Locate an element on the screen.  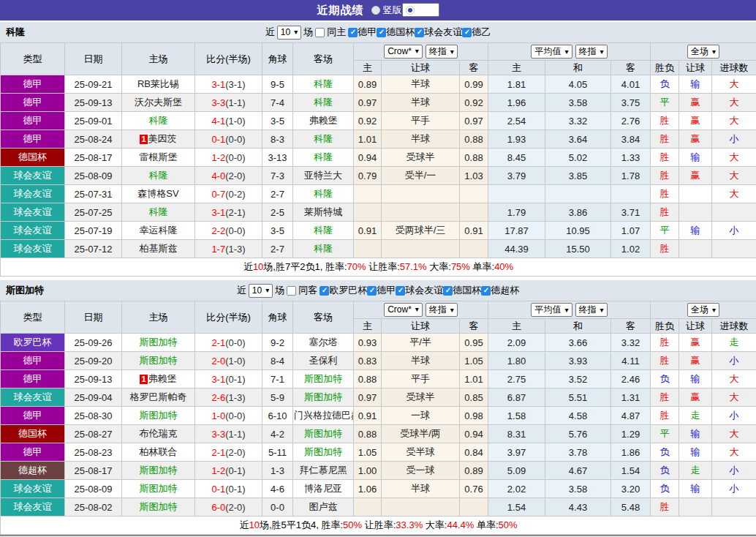
match-row: 球会友谊25-07-31森博格SV0-7(0-2)2-7科隆胜大 is located at coordinates (379, 195).